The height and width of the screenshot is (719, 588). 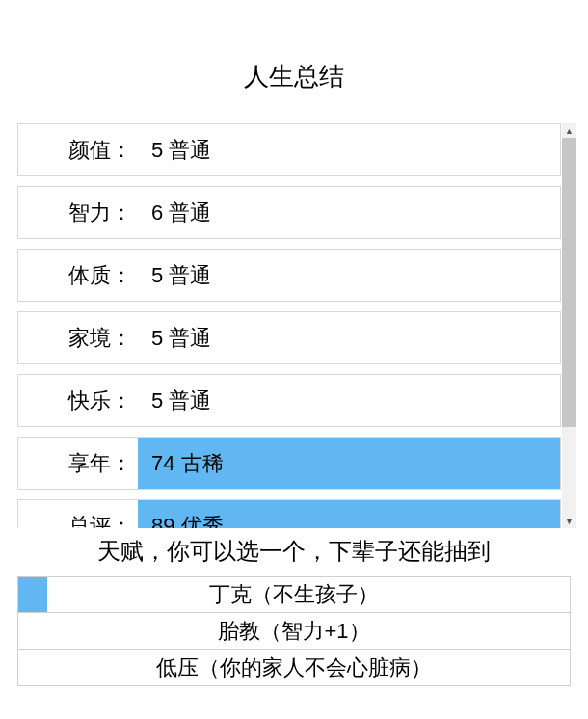 What do you see at coordinates (569, 282) in the screenshot?
I see `scrollbar-thumb` at bounding box center [569, 282].